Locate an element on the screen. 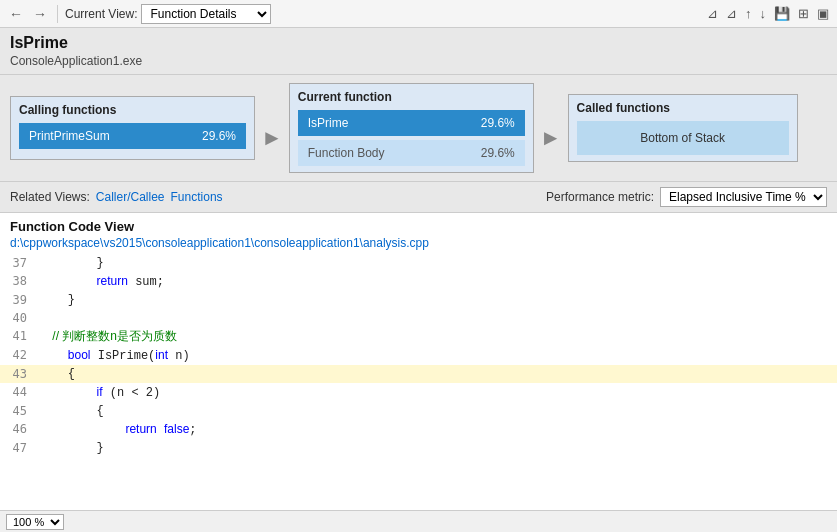 The width and height of the screenshot is (837, 532). metric-select: Elapsed Inclusive Time % is located at coordinates (744, 197).